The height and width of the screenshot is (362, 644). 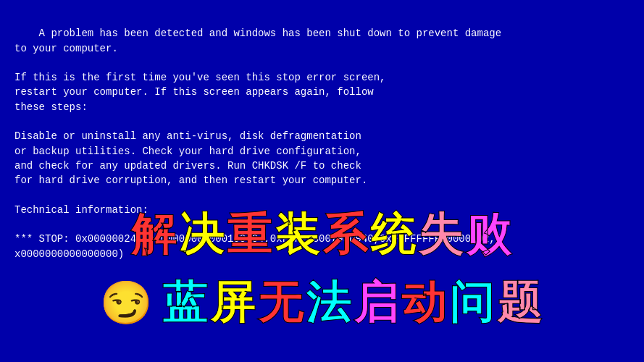 I want to click on bsod-line-11: for hard drive corruption, and then rest…, so click(x=191, y=180).